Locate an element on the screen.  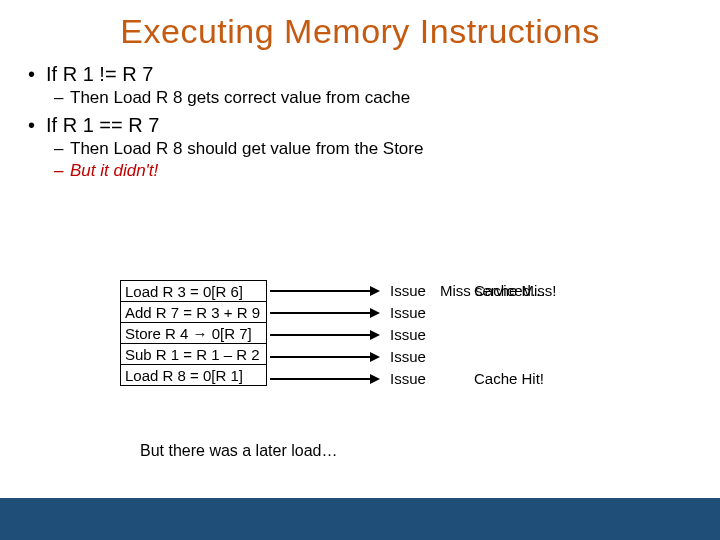
slide-title: Executing Memory Instructions is located at coordinates (360, 26).